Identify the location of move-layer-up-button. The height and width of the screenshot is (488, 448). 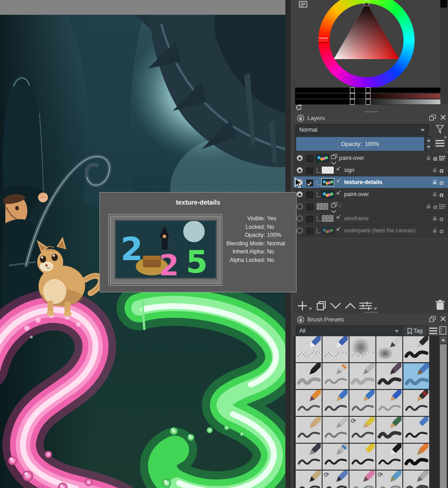
(350, 307).